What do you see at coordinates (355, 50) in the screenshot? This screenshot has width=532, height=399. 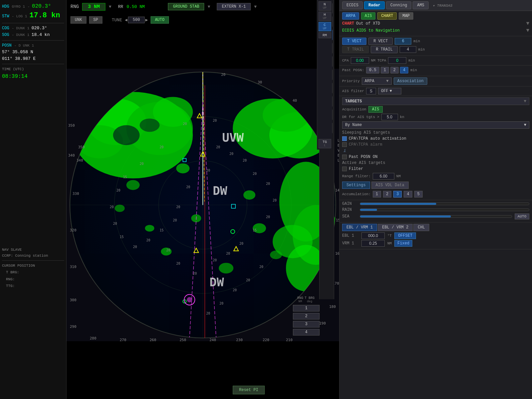 I see `t-trail-btn: T TRAIL` at bounding box center [355, 50].